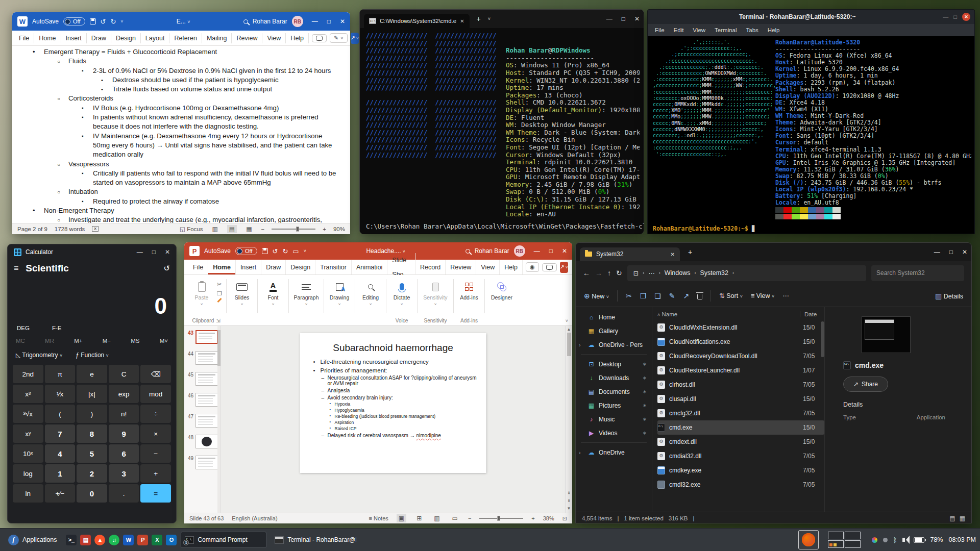  Describe the element at coordinates (812, 314) in the screenshot. I see `date-column-header: Date` at that location.